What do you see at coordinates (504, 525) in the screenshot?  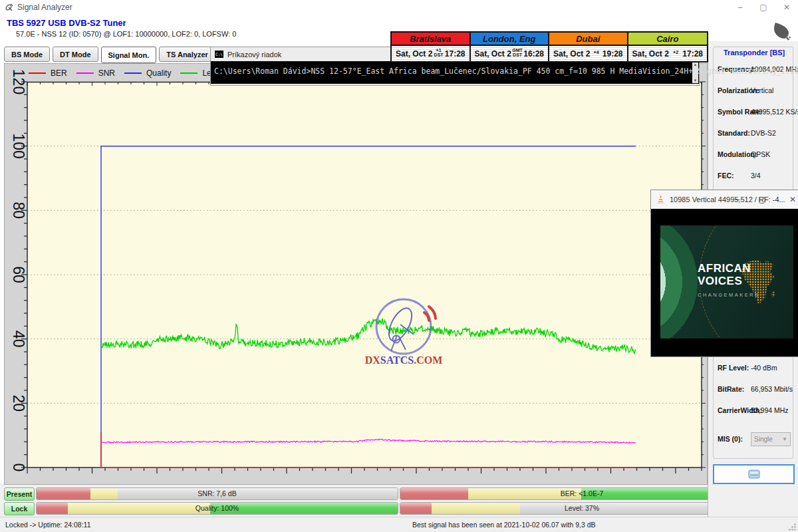 I see `best-signal-status: Best signal has been seen at 2021-10-02 …` at bounding box center [504, 525].